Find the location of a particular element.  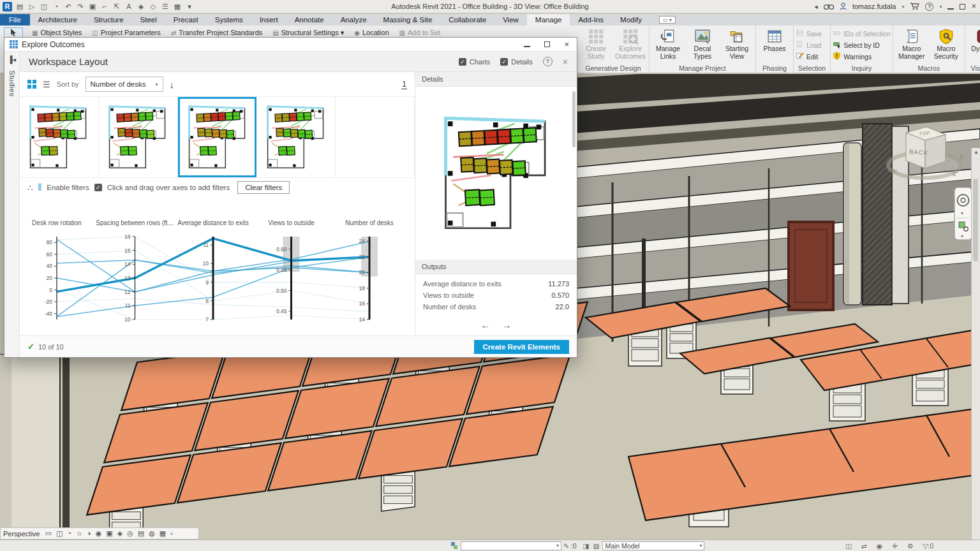

worksets-icon is located at coordinates (454, 546).